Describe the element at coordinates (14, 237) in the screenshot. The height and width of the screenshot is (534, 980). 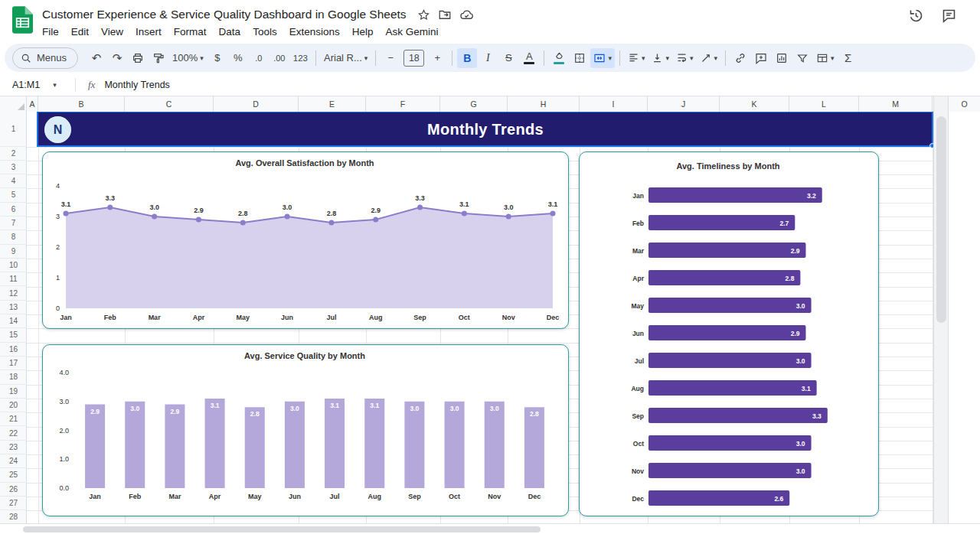
I see `row-header-8: 8` at that location.